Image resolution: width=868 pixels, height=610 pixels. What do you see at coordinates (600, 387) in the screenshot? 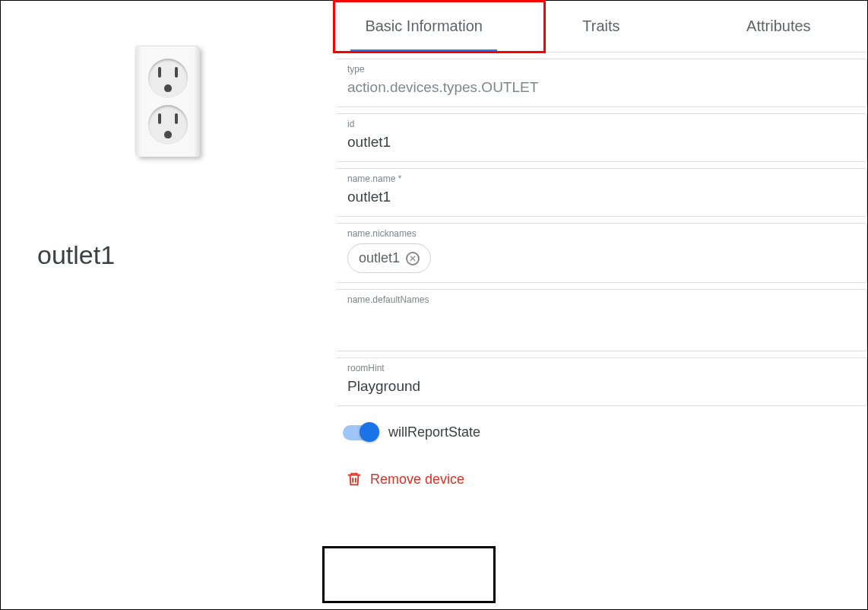
I see `field-value: Playground` at bounding box center [600, 387].